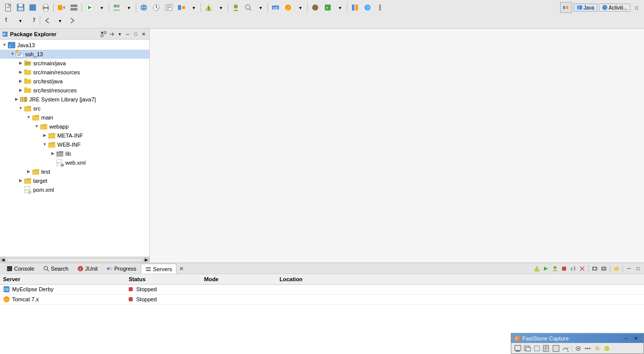 The height and width of the screenshot is (354, 644). Describe the element at coordinates (102, 8) in the screenshot. I see `run-dropdown: ▾` at that location.